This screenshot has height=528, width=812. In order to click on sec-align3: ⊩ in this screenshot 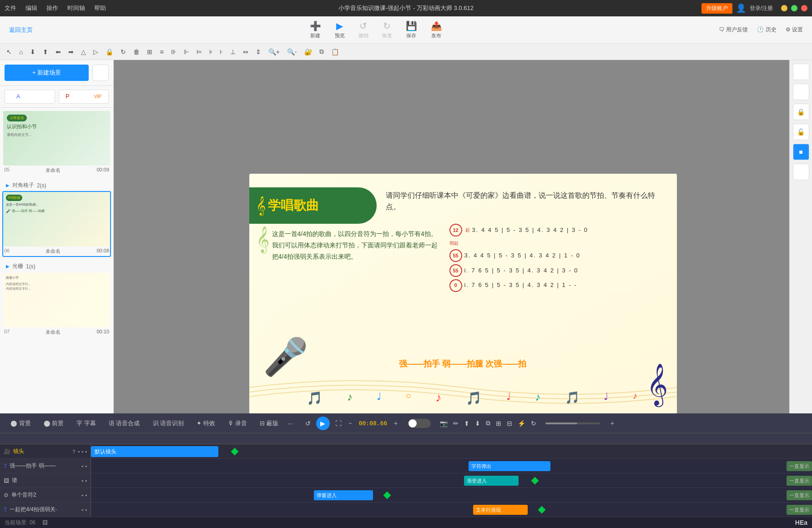, I will do `click(187, 52)`.